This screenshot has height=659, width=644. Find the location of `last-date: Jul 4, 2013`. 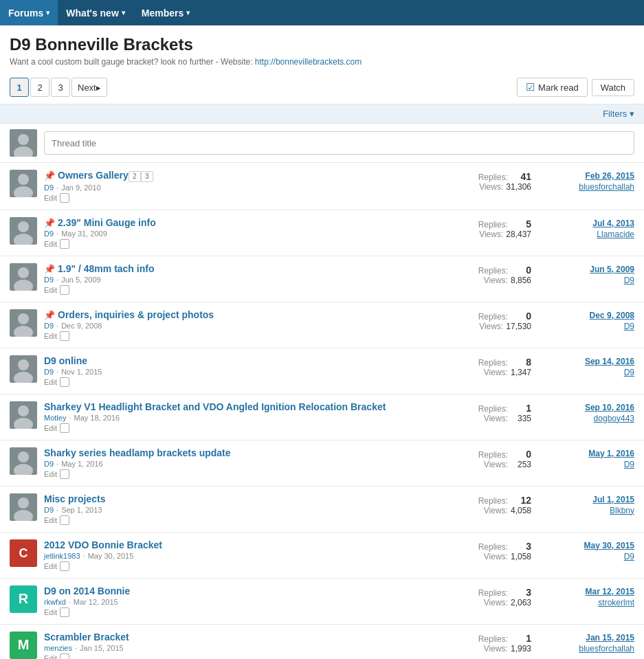

last-date: Jul 4, 2013 is located at coordinates (586, 223).